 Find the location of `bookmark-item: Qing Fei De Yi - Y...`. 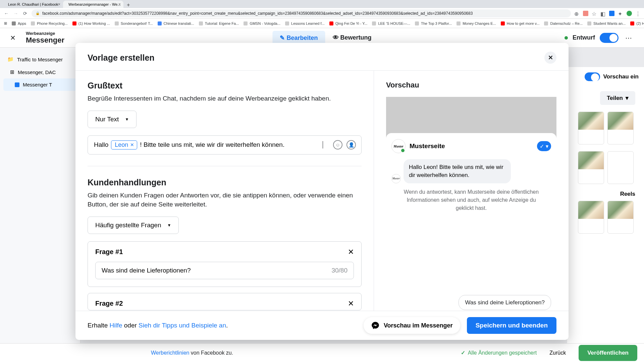

bookmark-item: Qing Fei De Yi - Y... is located at coordinates (348, 23).